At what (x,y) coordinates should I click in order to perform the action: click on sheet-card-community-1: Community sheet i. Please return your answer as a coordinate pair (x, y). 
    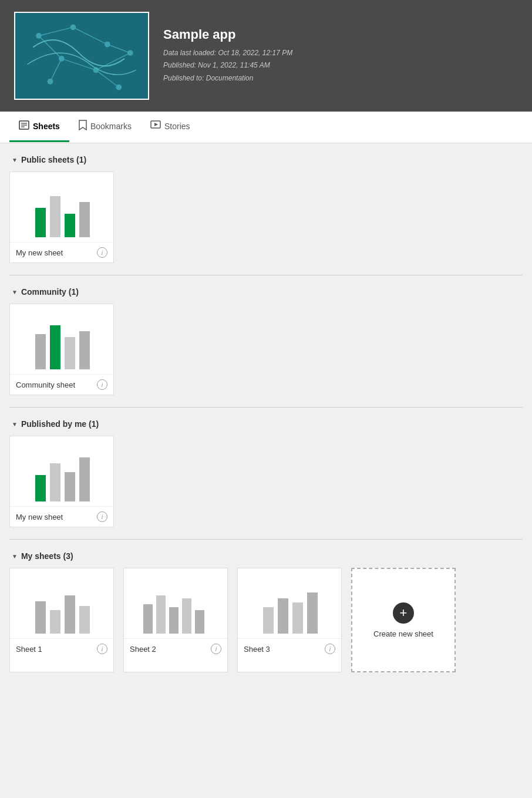
    Looking at the image, I should click on (62, 349).